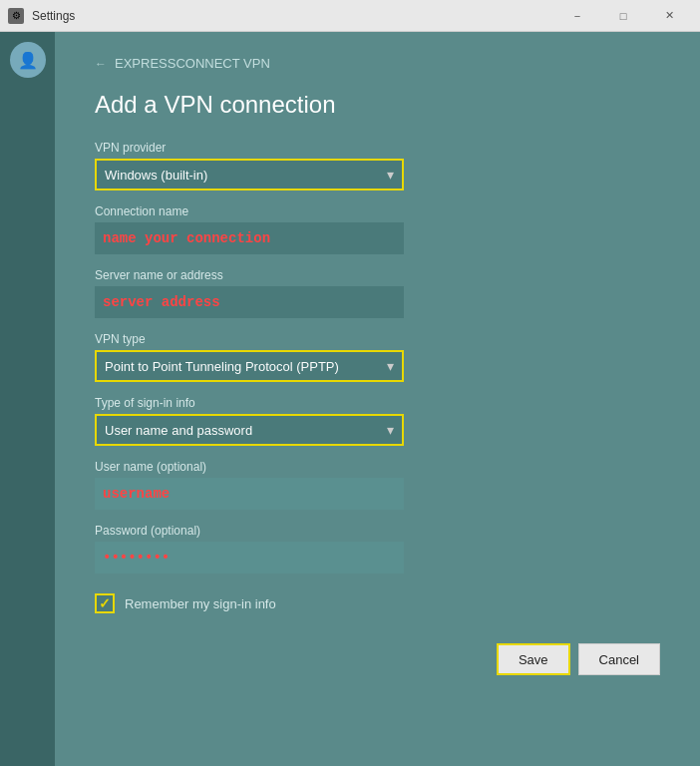 This screenshot has height=766, width=700. Describe the element at coordinates (249, 175) in the screenshot. I see `vpn-provider-select: Windows (built-in)` at that location.